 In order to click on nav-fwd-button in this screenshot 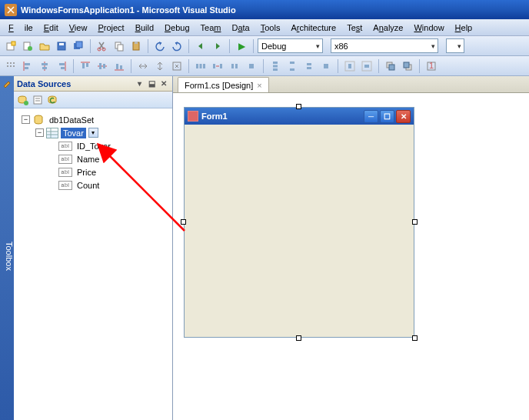, I will do `click(218, 46)`.